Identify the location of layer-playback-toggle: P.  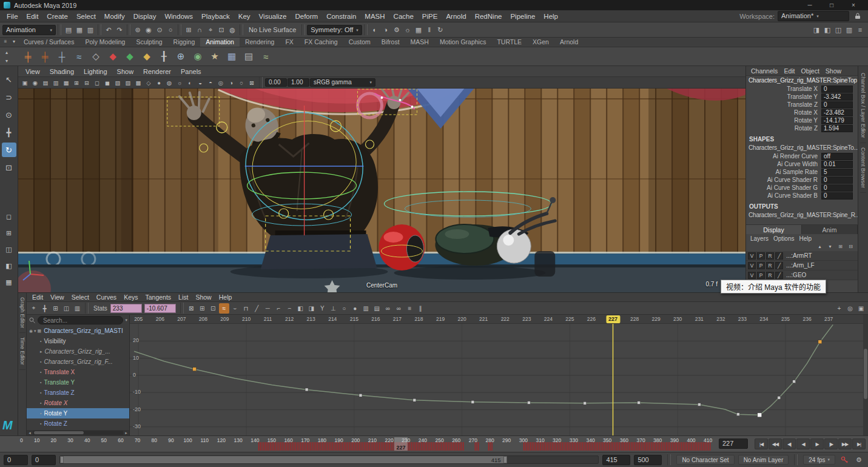
(761, 266).